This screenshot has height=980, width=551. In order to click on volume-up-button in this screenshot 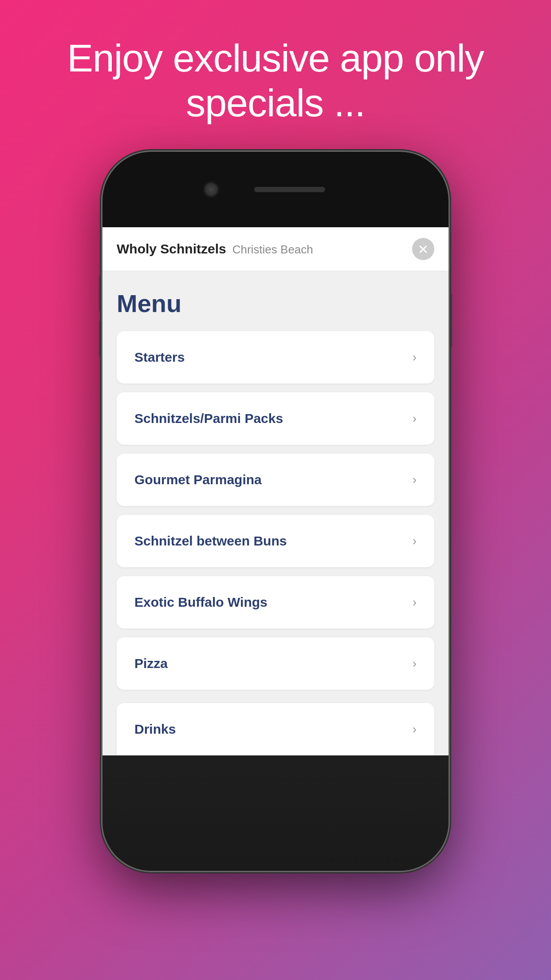, I will do `click(101, 294)`.